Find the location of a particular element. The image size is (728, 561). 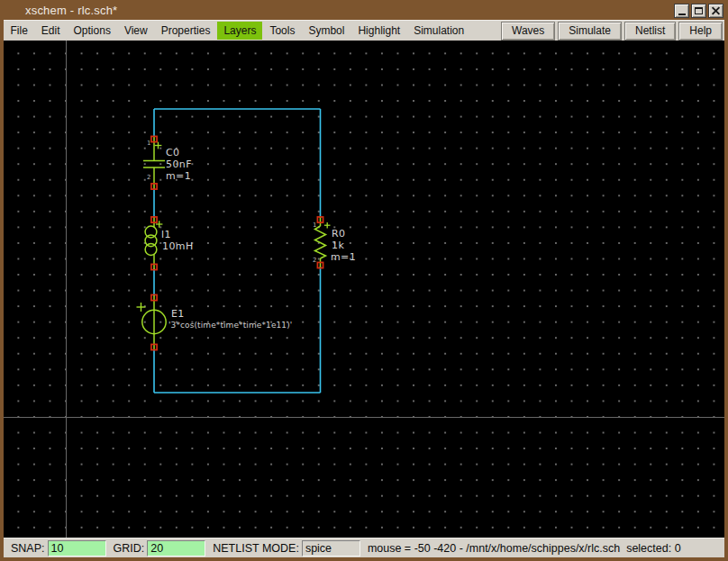

menu-highlight: Highlight is located at coordinates (378, 31).